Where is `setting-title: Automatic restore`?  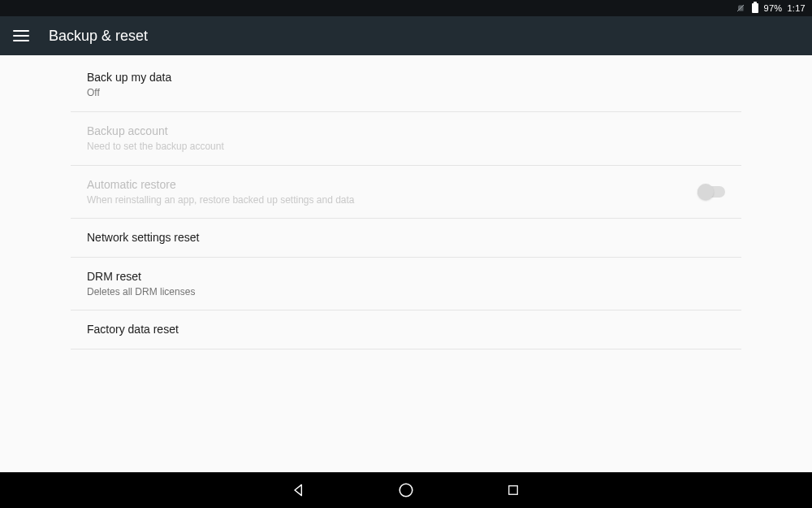
setting-title: Automatic restore is located at coordinates (221, 185).